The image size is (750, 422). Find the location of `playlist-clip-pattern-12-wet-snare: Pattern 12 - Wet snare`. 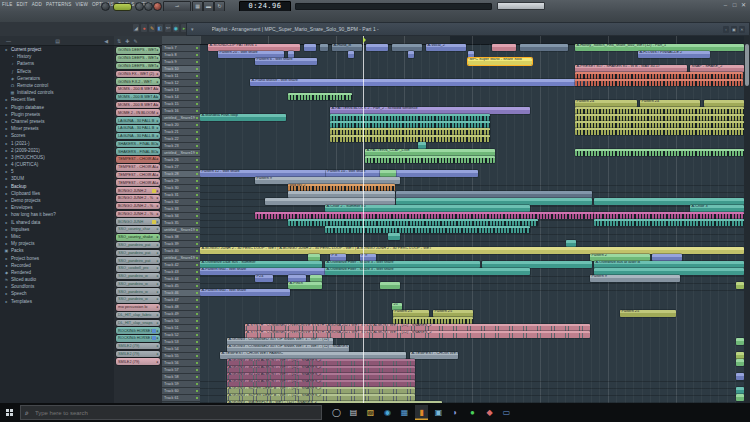

playlist-clip-pattern-12-wet-snare: Pattern 12 - Wet snare is located at coordinates (264, 173).